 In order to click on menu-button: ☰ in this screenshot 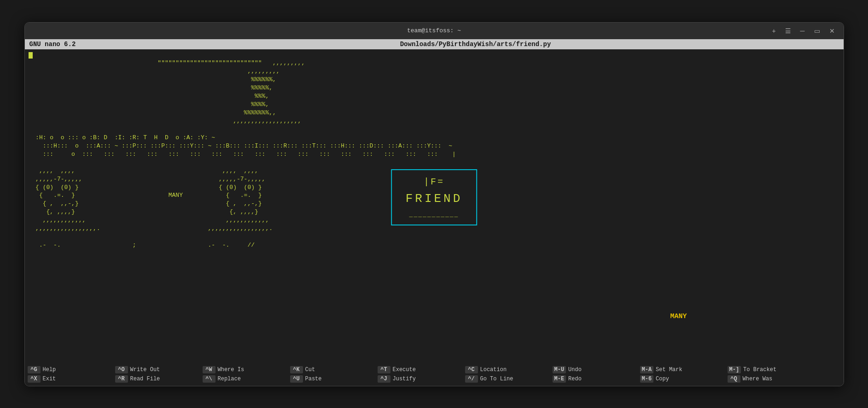, I will do `click(788, 31)`.